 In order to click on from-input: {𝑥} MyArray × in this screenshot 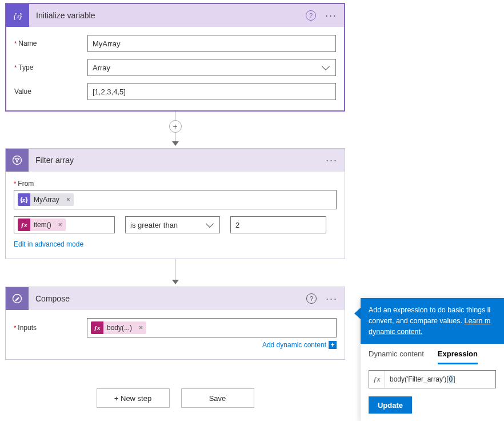, I will do `click(175, 200)`.